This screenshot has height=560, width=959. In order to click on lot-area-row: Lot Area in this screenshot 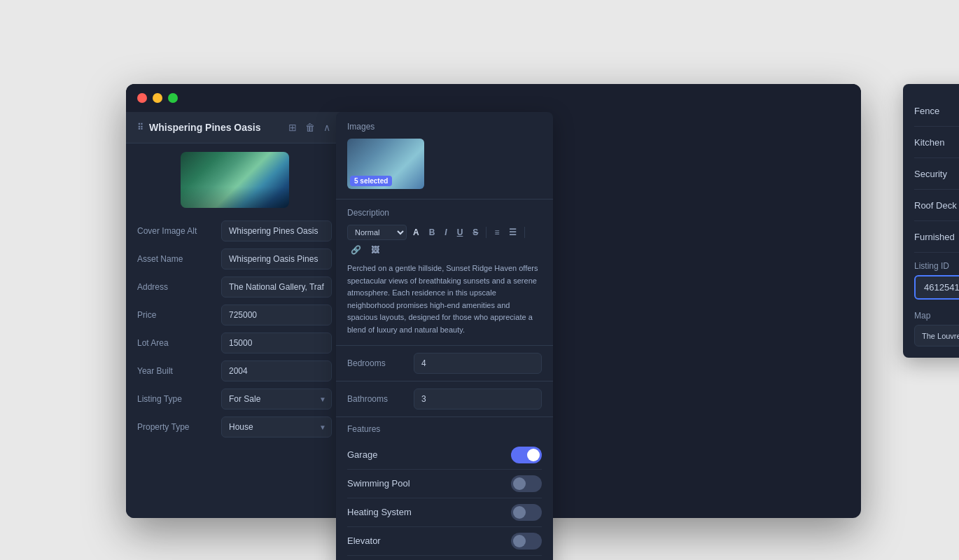, I will do `click(234, 343)`.